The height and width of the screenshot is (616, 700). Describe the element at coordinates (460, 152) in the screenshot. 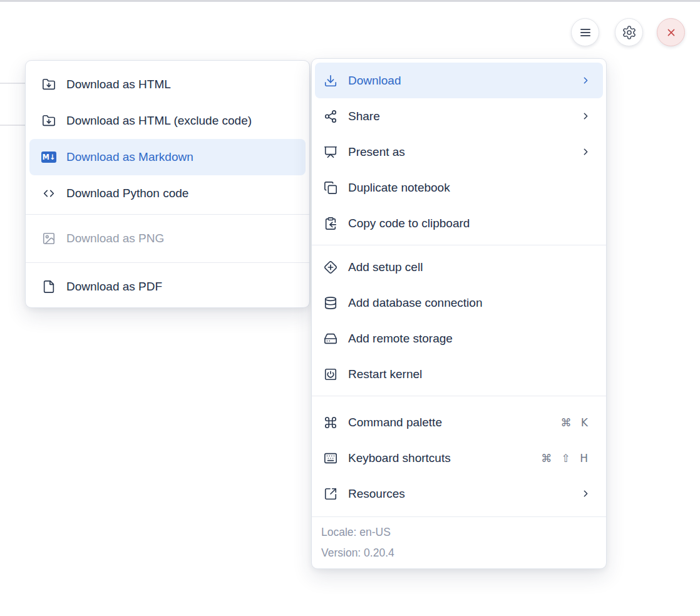

I see `menu-item-label: Present as` at that location.